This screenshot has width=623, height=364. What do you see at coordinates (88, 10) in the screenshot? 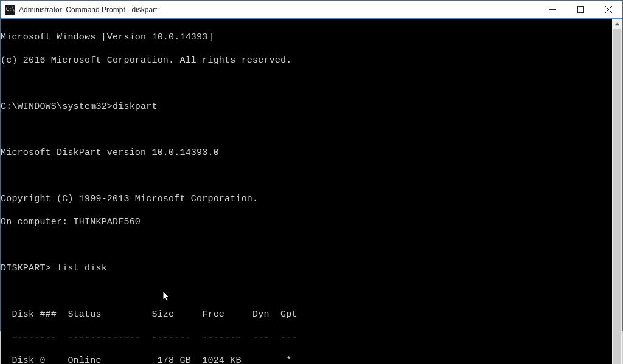
I see `window-title: Administrator: Command Prompt - diskpart` at bounding box center [88, 10].